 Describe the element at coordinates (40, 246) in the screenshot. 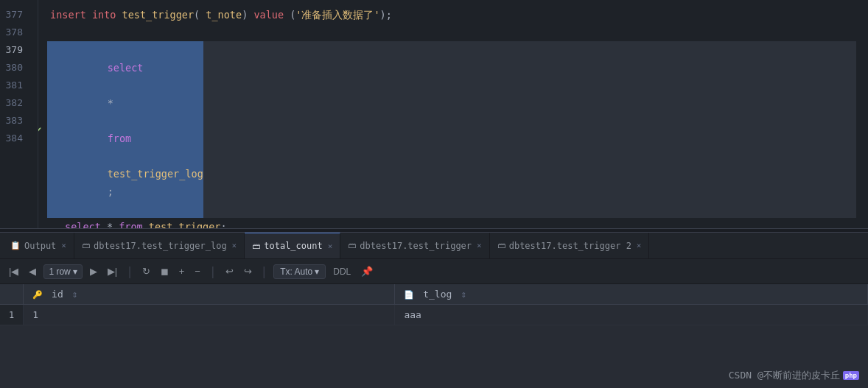

I see `tab-output-label: Output` at that location.